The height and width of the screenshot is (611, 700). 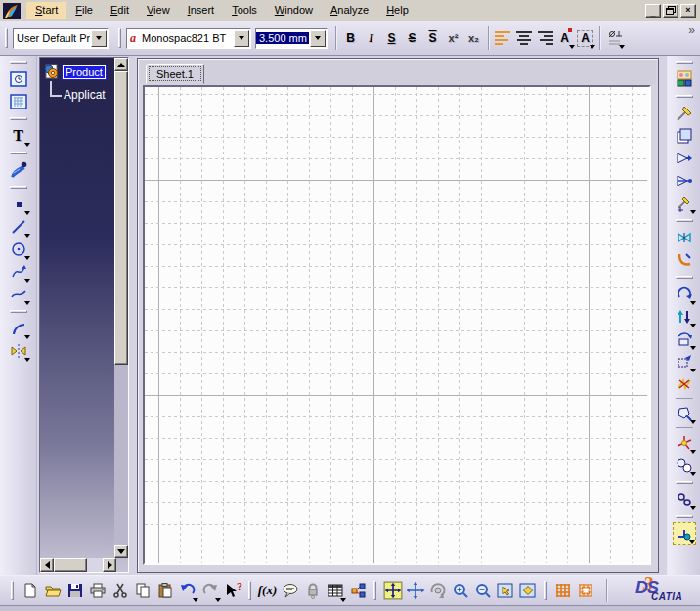 What do you see at coordinates (684, 158) in the screenshot?
I see `fly-mode-button` at bounding box center [684, 158].